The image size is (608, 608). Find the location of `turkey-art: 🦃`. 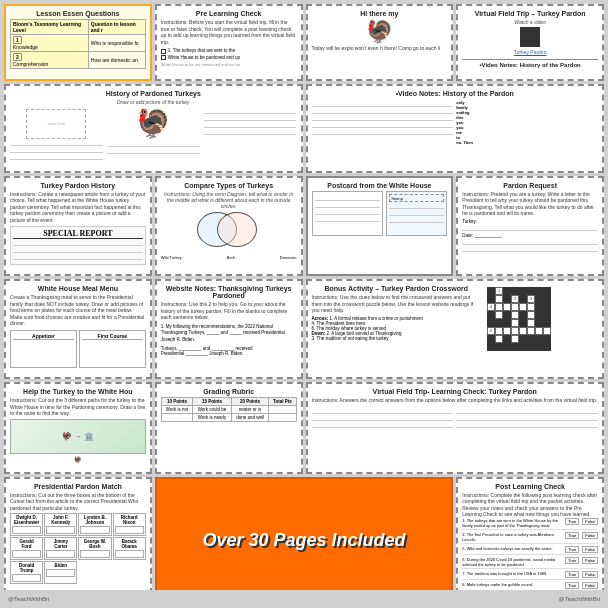

turkey-art: 🦃 is located at coordinates (154, 124).